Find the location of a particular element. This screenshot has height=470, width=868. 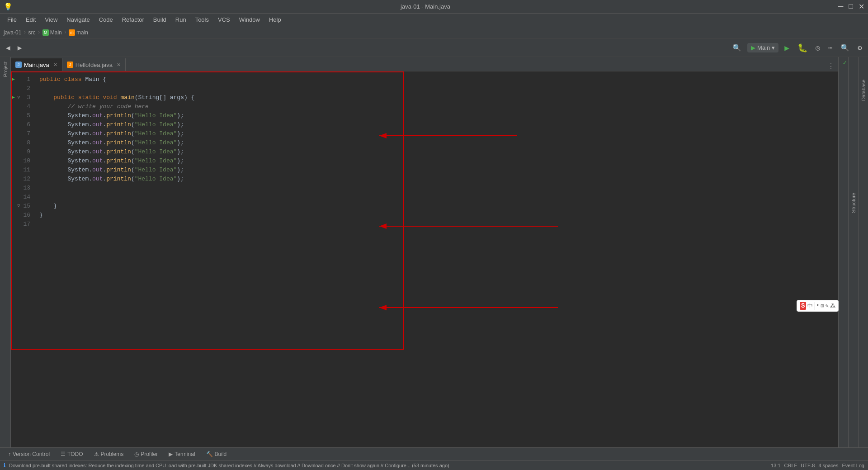

tab-main-close: ✕ is located at coordinates (55, 65).